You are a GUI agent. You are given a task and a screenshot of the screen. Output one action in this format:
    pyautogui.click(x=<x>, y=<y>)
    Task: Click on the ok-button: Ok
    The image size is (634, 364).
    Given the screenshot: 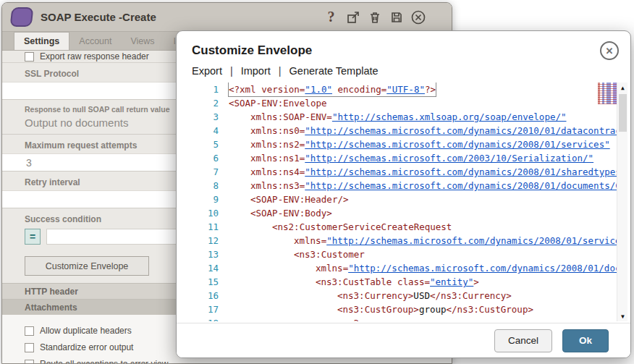 What is the action you would take?
    pyautogui.click(x=586, y=341)
    